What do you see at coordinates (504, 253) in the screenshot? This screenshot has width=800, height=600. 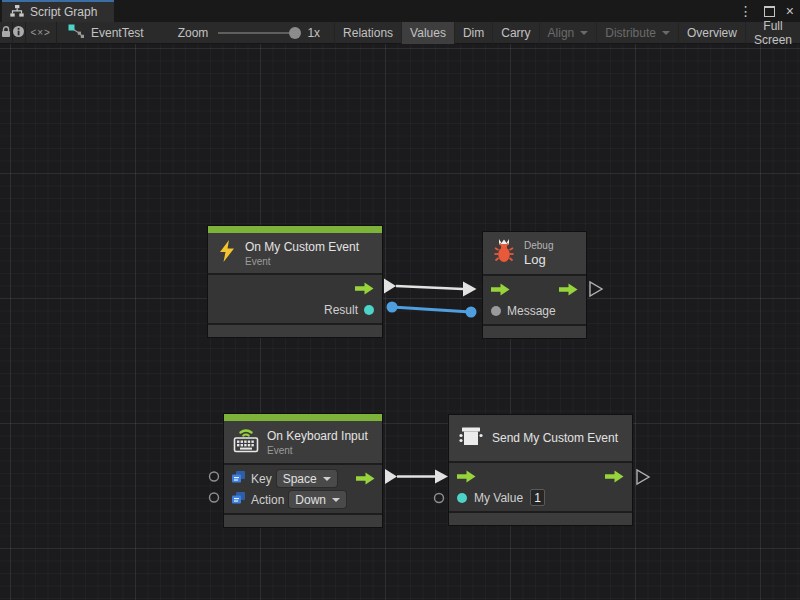 I see `bug-icon` at bounding box center [504, 253].